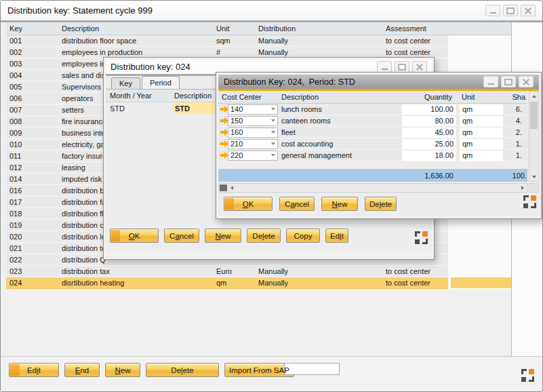 The height and width of the screenshot is (392, 543). Describe the element at coordinates (523, 188) in the screenshot. I see `arrow-right-icon` at that location.